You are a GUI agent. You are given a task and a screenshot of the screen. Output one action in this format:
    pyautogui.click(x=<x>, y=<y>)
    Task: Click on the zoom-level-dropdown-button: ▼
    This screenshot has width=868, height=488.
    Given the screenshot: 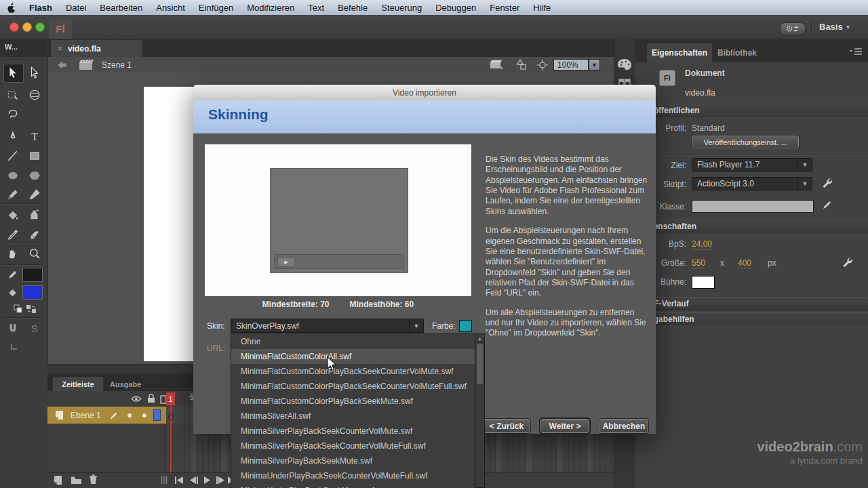 What is the action you would take?
    pyautogui.click(x=594, y=65)
    